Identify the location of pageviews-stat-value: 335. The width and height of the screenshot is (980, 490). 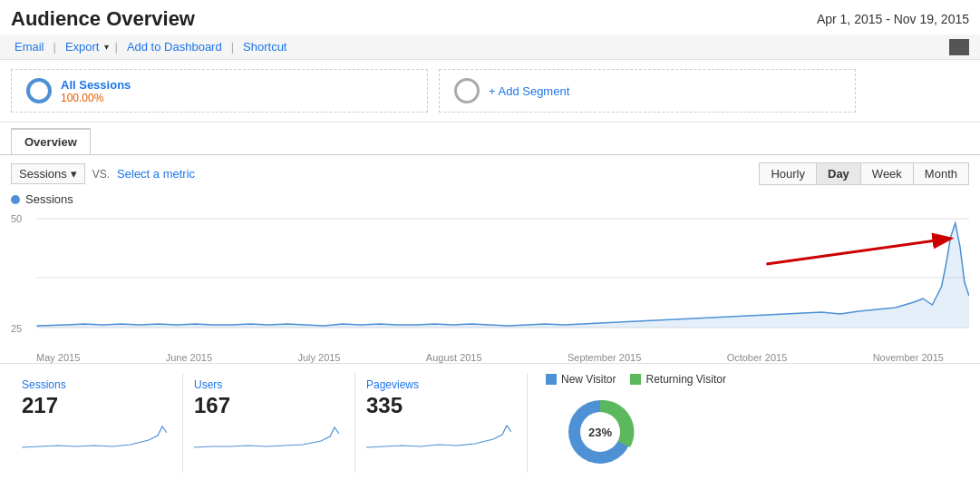
(441, 406).